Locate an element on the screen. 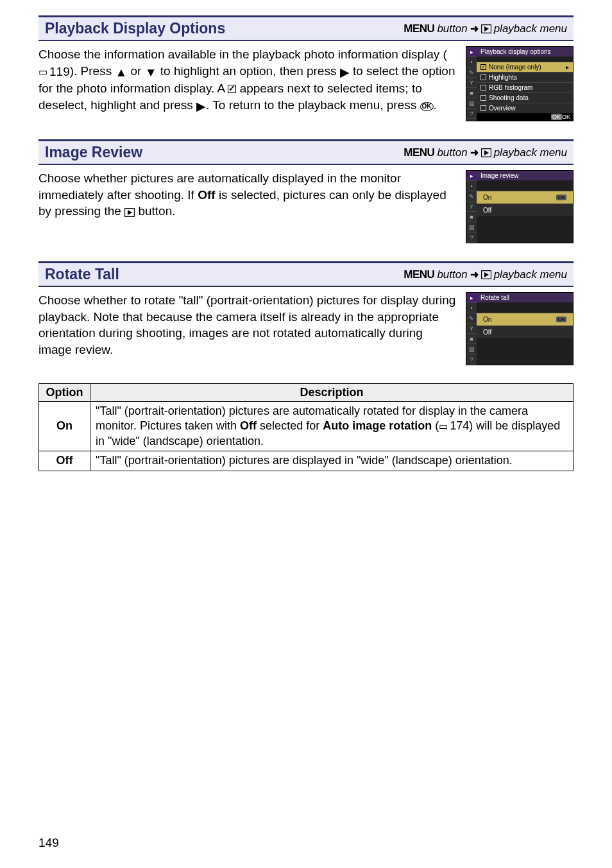 The image size is (612, 868). section-title: Image Review is located at coordinates (94, 153).